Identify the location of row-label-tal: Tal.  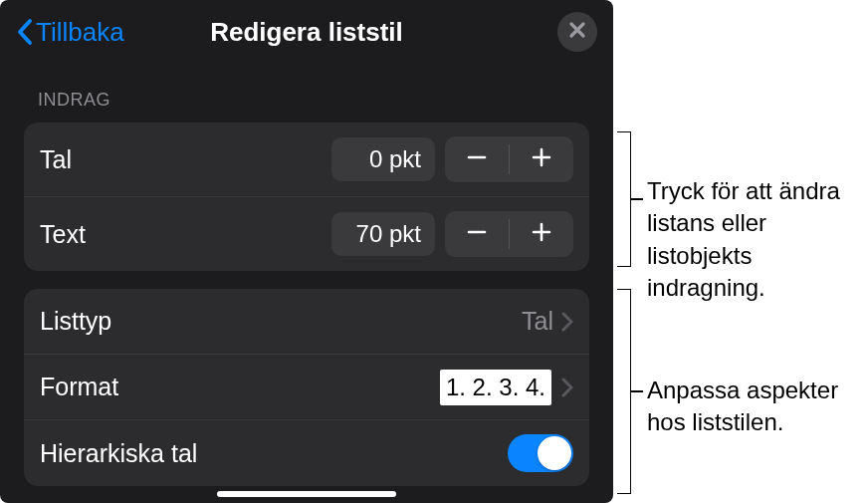
(185, 159).